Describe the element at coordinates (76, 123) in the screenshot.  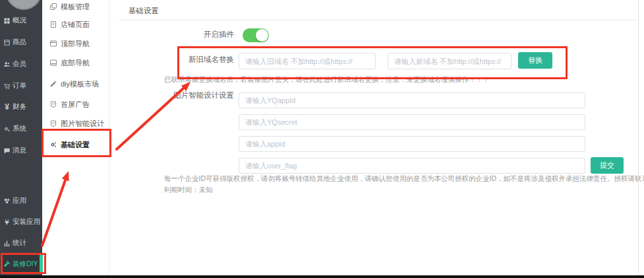
I see `submenu-item-image-smart-design: 图片智能设计` at that location.